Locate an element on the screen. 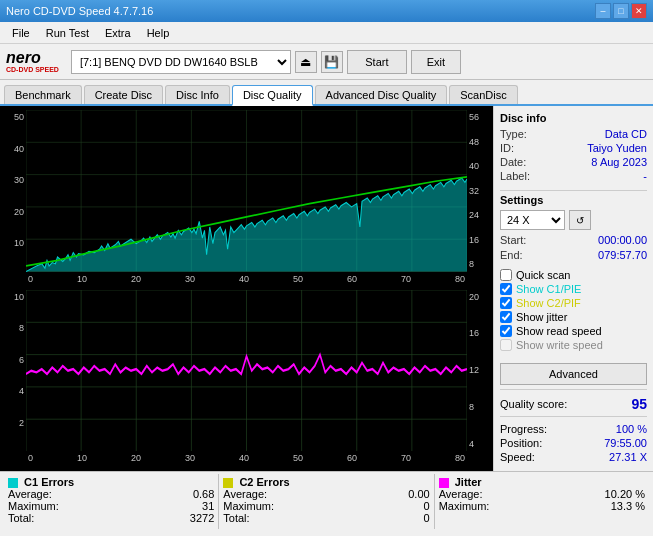  divider3 is located at coordinates (574, 416).